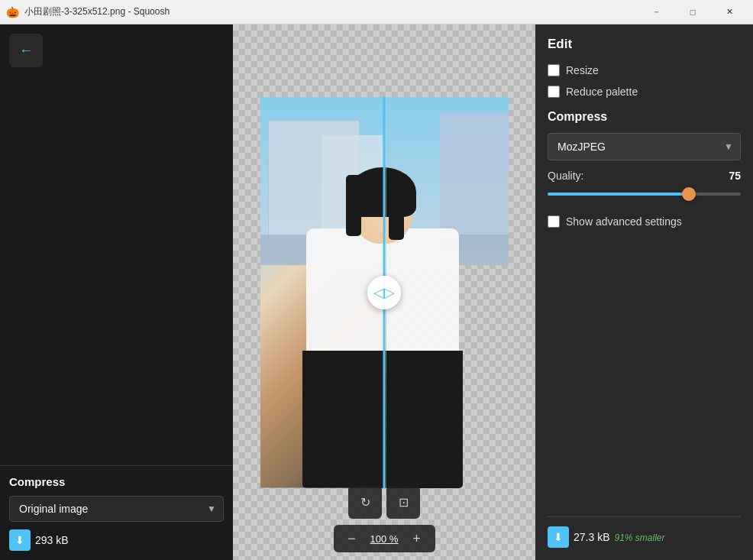  I want to click on resize-label: Resize, so click(582, 70).